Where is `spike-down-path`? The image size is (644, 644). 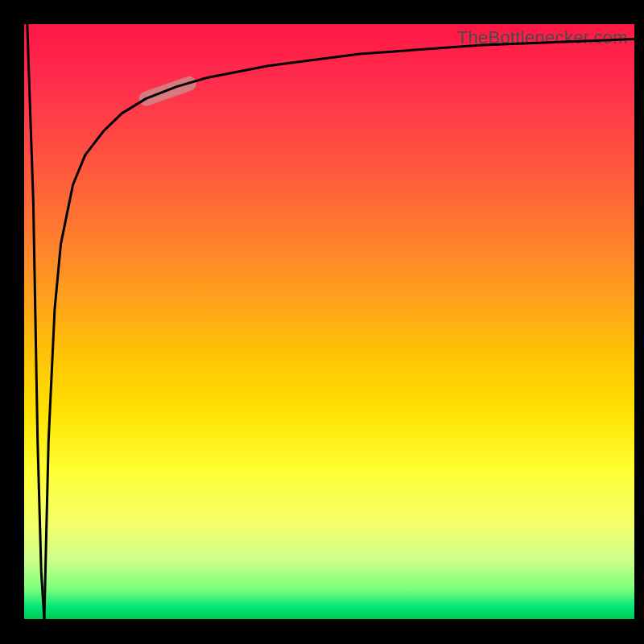 spike-down-path is located at coordinates (35, 322).